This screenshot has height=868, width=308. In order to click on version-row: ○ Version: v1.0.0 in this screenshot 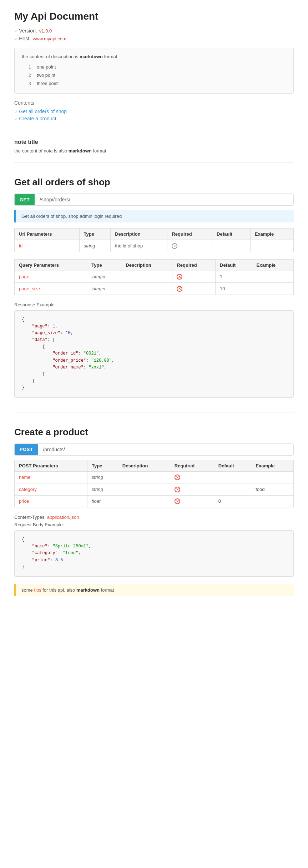, I will do `click(154, 31)`.